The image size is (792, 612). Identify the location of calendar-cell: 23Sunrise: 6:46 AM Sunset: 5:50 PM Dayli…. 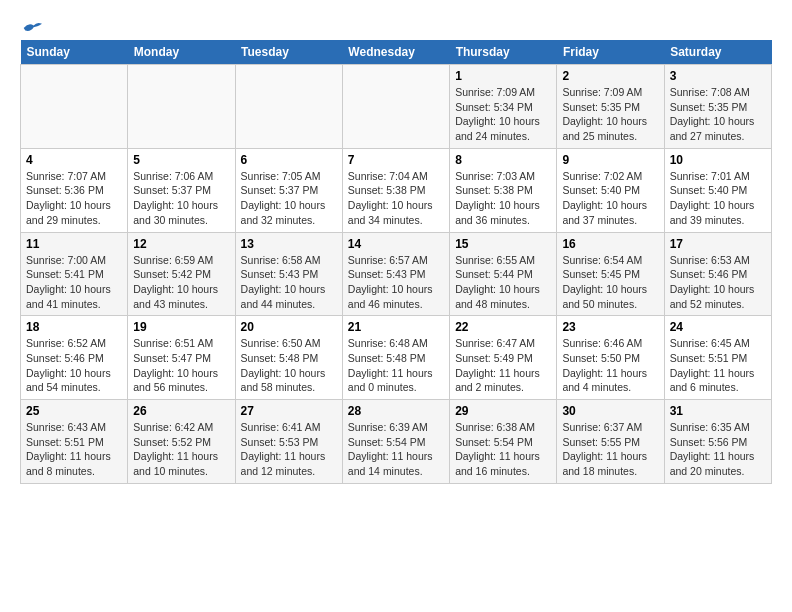
(610, 358).